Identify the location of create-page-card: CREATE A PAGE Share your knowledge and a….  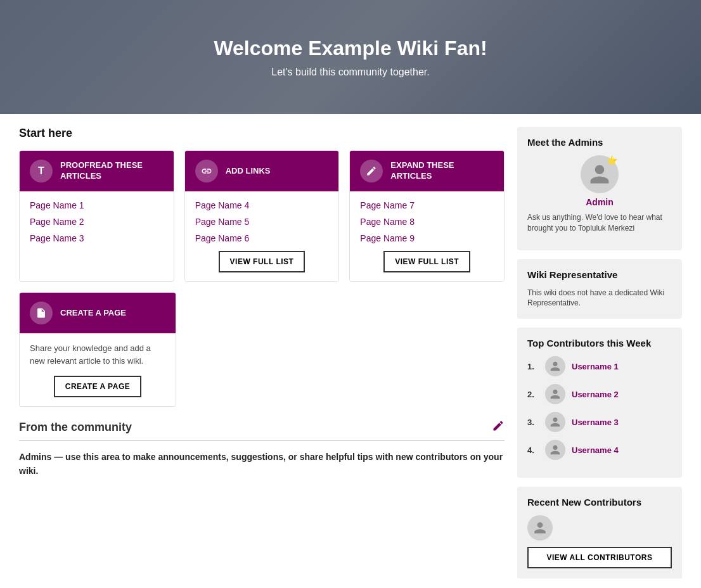
(98, 350).